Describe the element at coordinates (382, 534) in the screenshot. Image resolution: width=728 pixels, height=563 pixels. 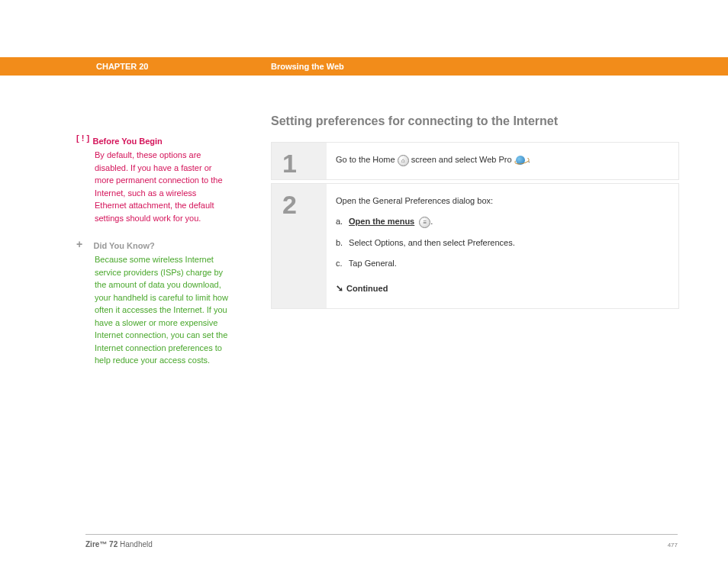
I see `footer-divider` at that location.